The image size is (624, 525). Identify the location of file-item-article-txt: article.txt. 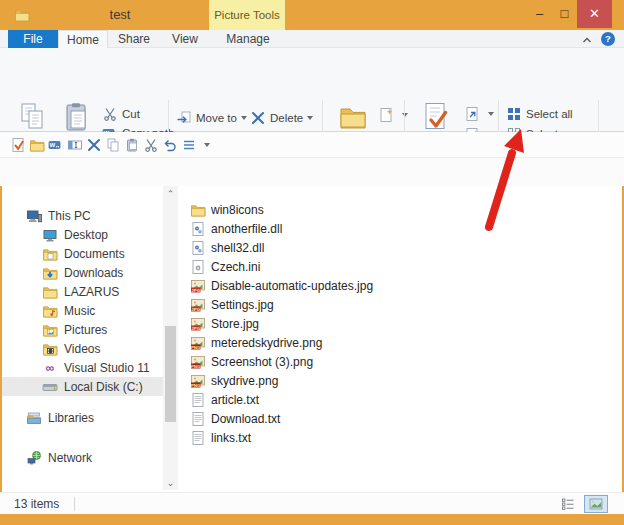
(330, 400).